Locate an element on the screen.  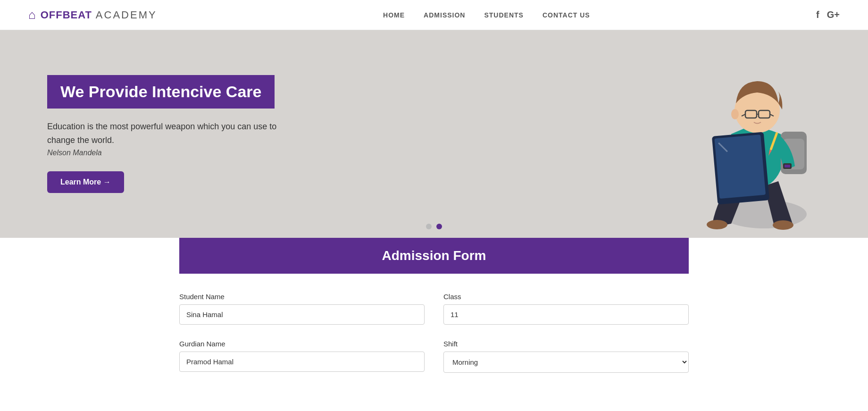
guardian-name-label: Gurdian Name is located at coordinates (302, 344).